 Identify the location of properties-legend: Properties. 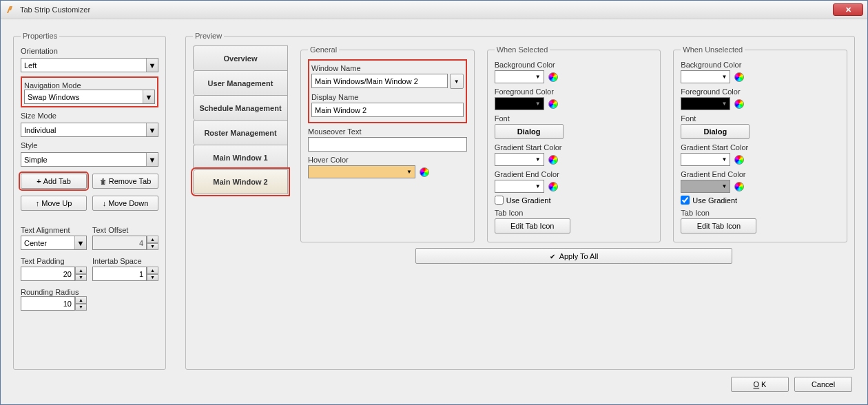
(40, 36).